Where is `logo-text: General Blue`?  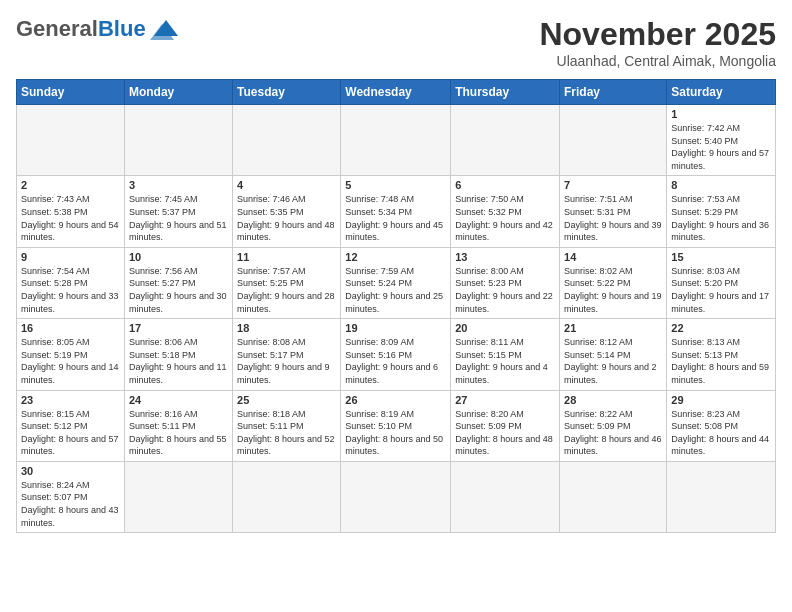 logo-text: General Blue is located at coordinates (99, 29).